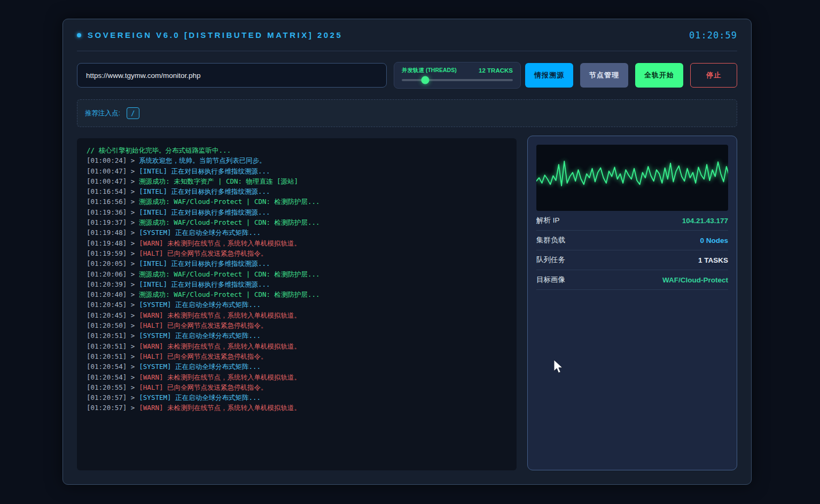 The image size is (820, 504). I want to click on start-all-button: 全轨开始, so click(659, 75).